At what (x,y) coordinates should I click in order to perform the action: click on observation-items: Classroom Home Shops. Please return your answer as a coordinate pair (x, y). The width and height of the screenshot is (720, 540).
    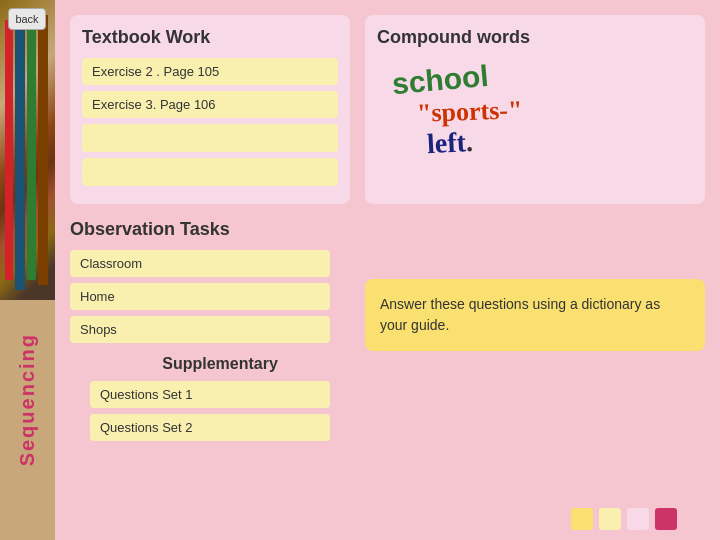
    Looking at the image, I should click on (200, 296).